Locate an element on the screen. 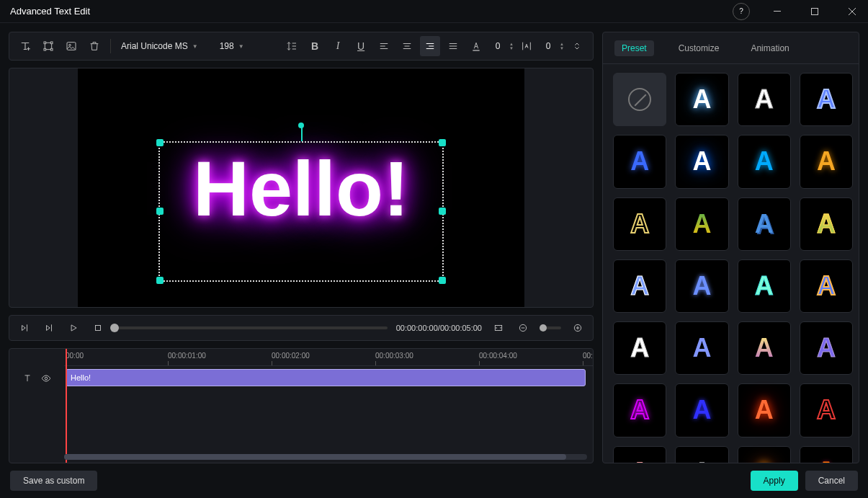 Image resolution: width=868 pixels, height=498 pixels. zoom-out-icon is located at coordinates (523, 328).